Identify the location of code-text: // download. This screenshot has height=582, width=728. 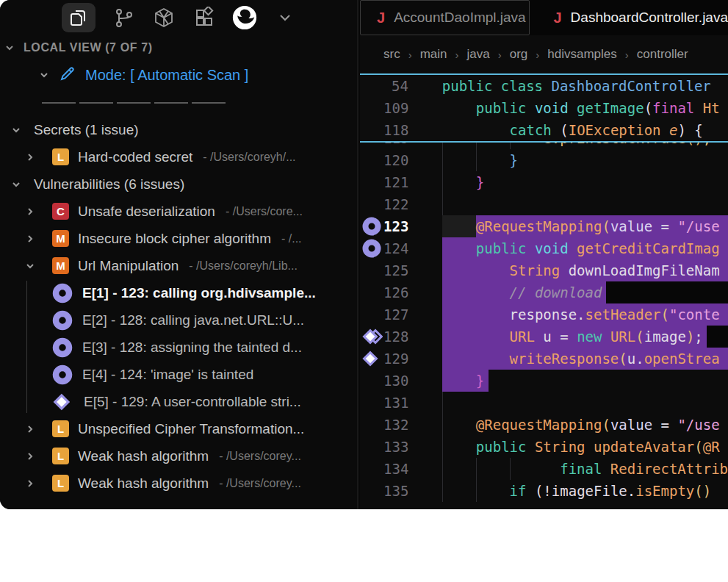
(505, 292).